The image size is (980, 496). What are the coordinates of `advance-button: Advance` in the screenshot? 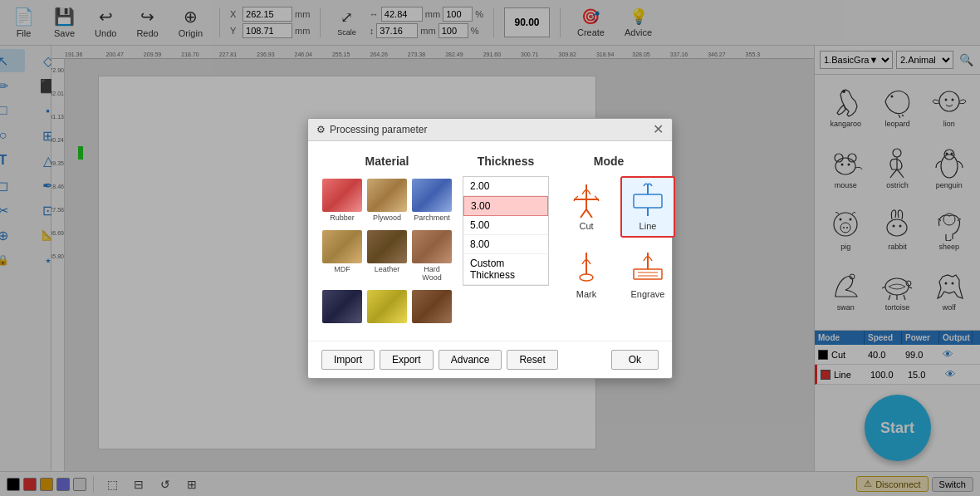 It's located at (470, 360).